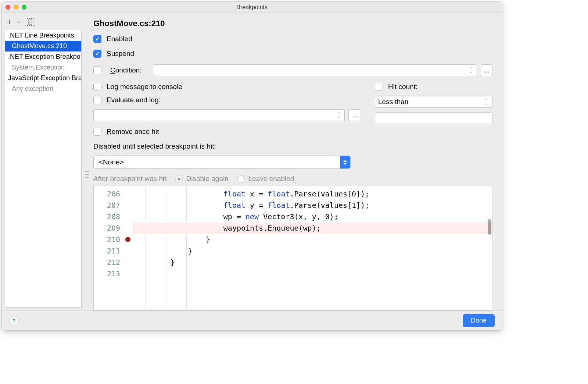 This screenshot has width=588, height=384. I want to click on breakpoint-list-item: GhostMove.cs:210, so click(43, 46).